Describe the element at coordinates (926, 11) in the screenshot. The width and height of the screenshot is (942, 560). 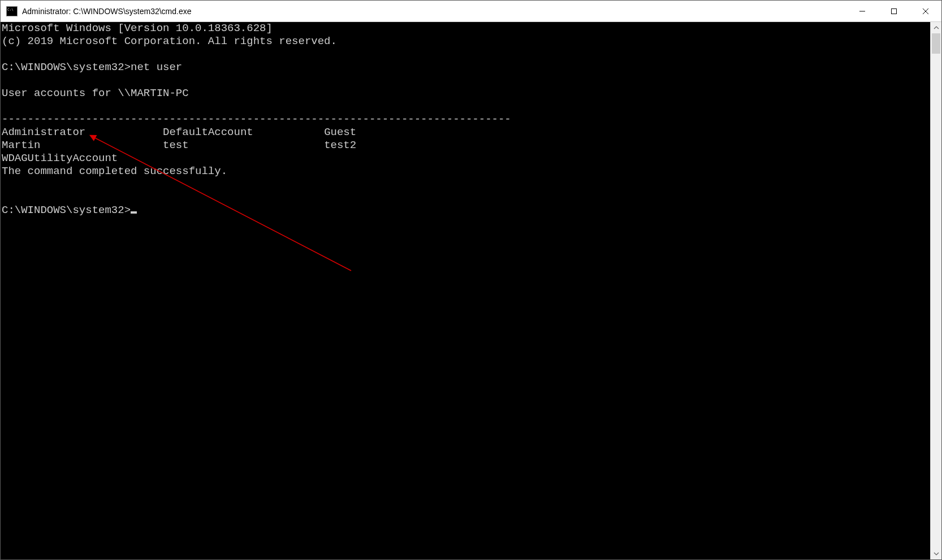
I see `close-icon` at that location.